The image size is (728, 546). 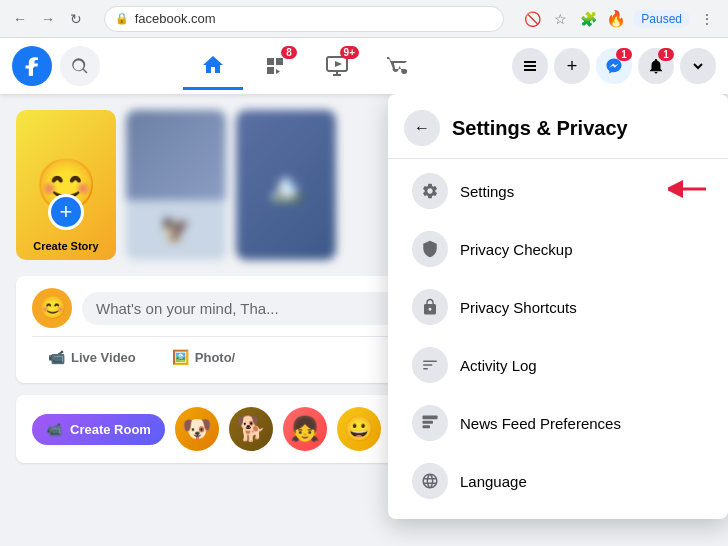 I want to click on main-nav: 8 9+, so click(x=306, y=66).